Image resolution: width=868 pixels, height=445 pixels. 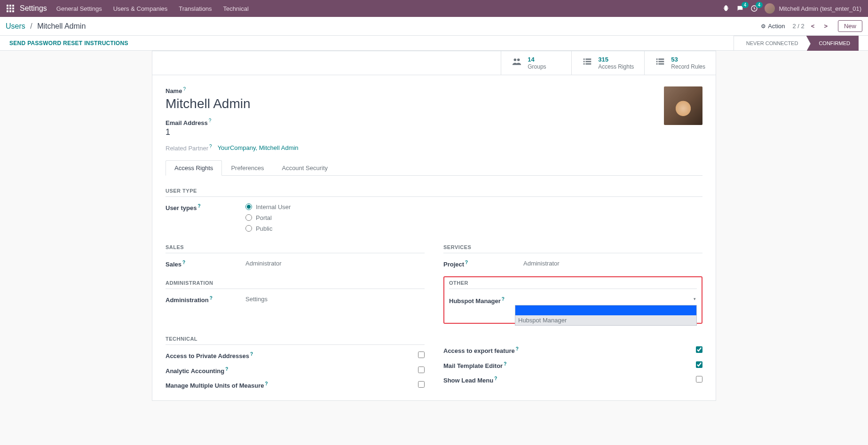 What do you see at coordinates (745, 5) in the screenshot?
I see `messages-badge: 4` at bounding box center [745, 5].